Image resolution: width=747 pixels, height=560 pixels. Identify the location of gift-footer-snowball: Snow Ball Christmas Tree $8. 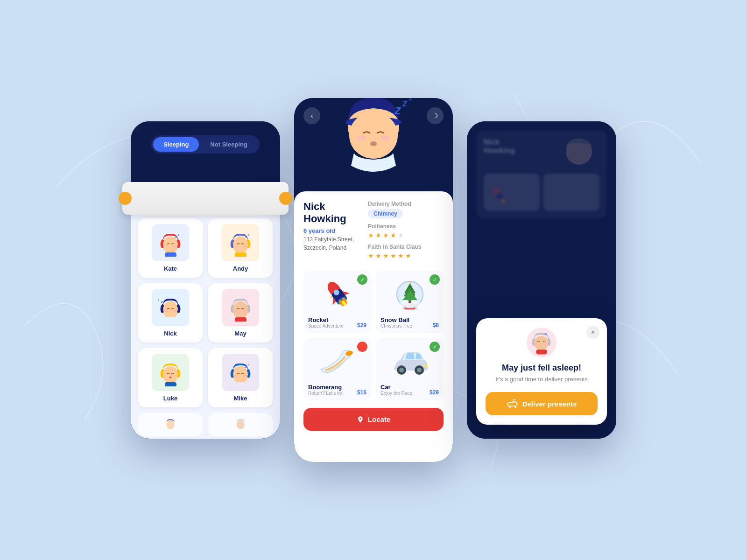
(410, 322).